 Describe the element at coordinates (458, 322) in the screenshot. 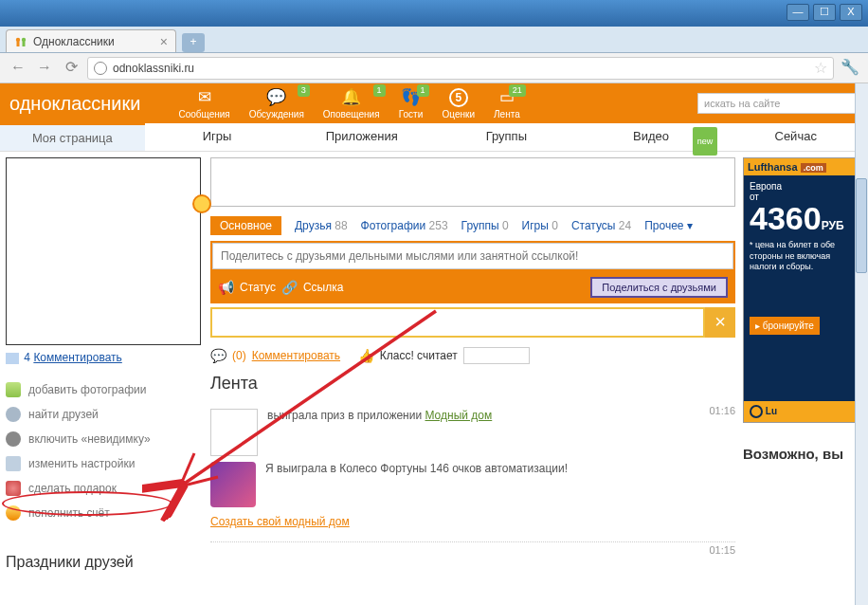

I see `status-input` at that location.